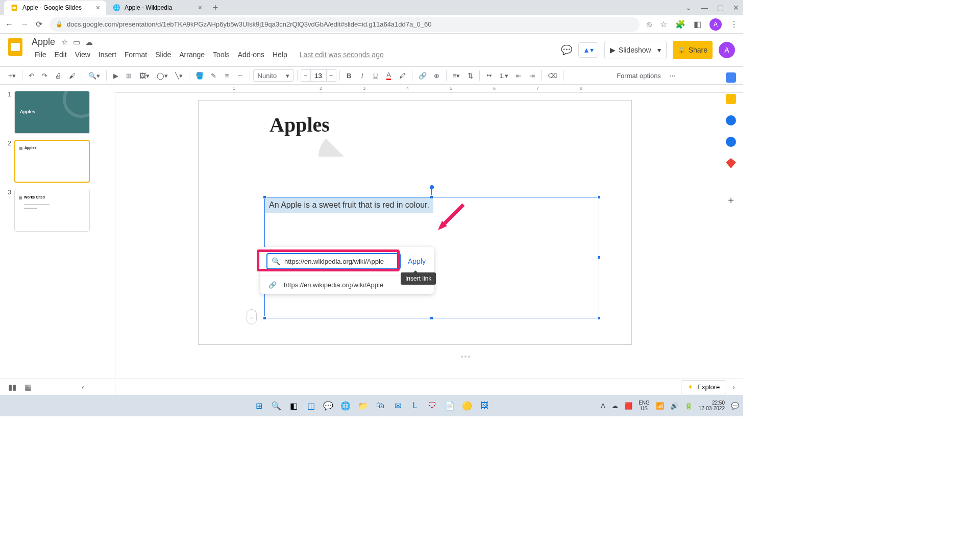 The height and width of the screenshot is (551, 980). Describe the element at coordinates (342, 55) in the screenshot. I see `last-edit-status: Last edit was seconds ago` at that location.